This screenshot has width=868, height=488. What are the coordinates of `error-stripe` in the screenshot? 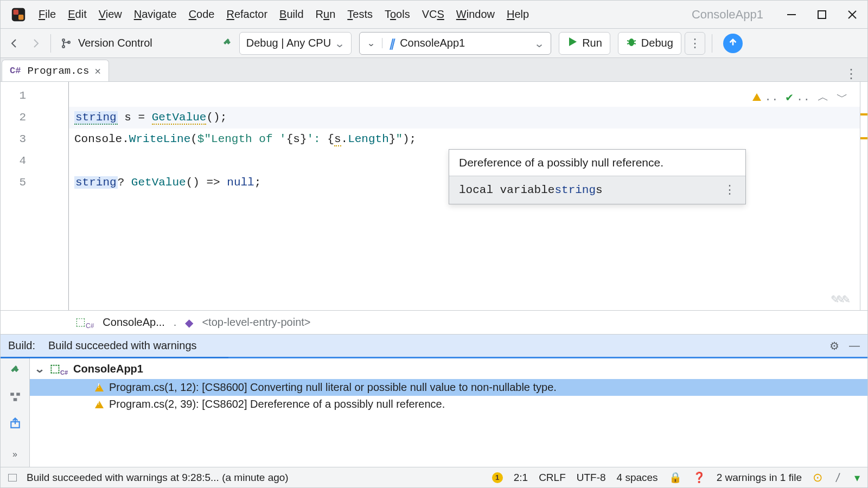 It's located at (864, 196).